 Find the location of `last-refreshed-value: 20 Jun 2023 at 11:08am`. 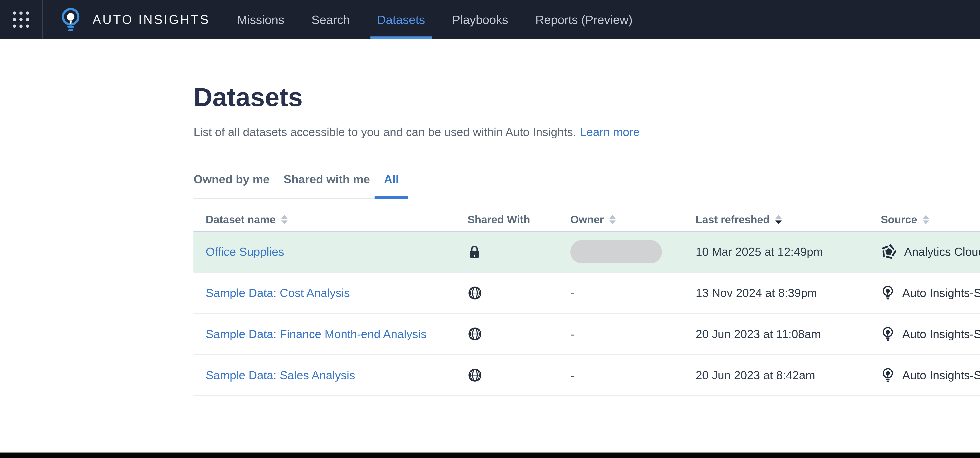

last-refreshed-value: 20 Jun 2023 at 11:08am is located at coordinates (788, 334).